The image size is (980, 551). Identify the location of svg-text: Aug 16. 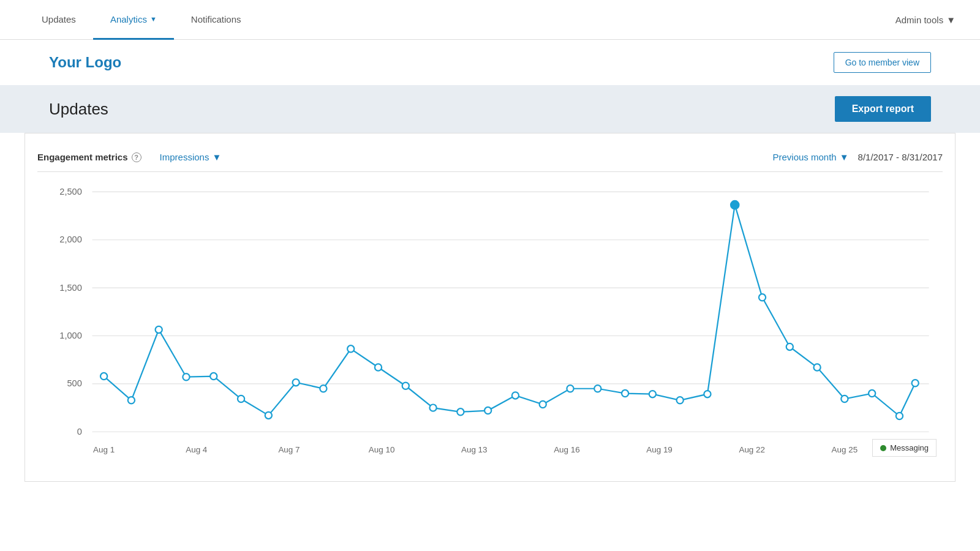
(567, 449).